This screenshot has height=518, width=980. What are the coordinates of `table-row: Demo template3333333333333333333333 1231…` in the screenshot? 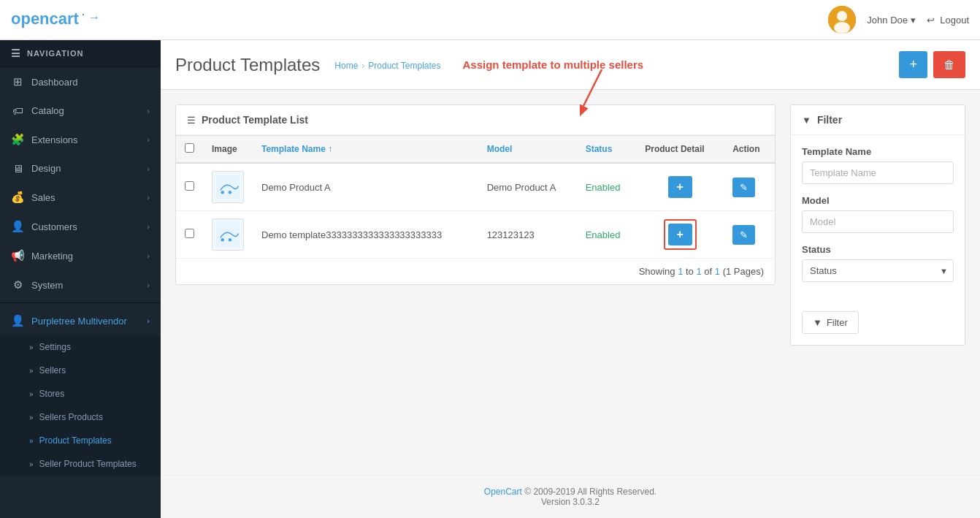 It's located at (475, 235).